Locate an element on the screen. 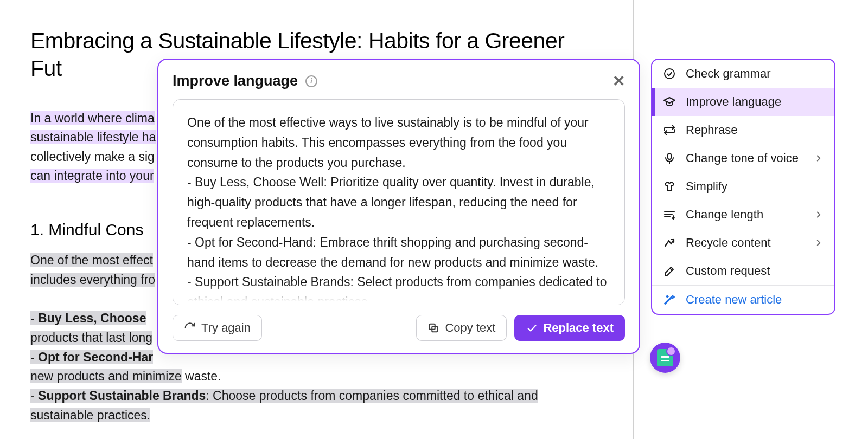 This screenshot has width=868, height=439. lines-icon is located at coordinates (669, 215).